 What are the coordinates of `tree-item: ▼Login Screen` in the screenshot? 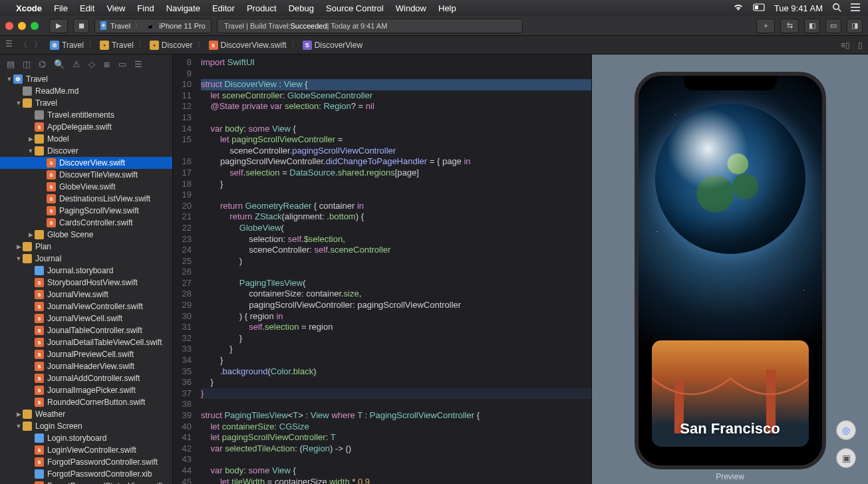 It's located at (86, 426).